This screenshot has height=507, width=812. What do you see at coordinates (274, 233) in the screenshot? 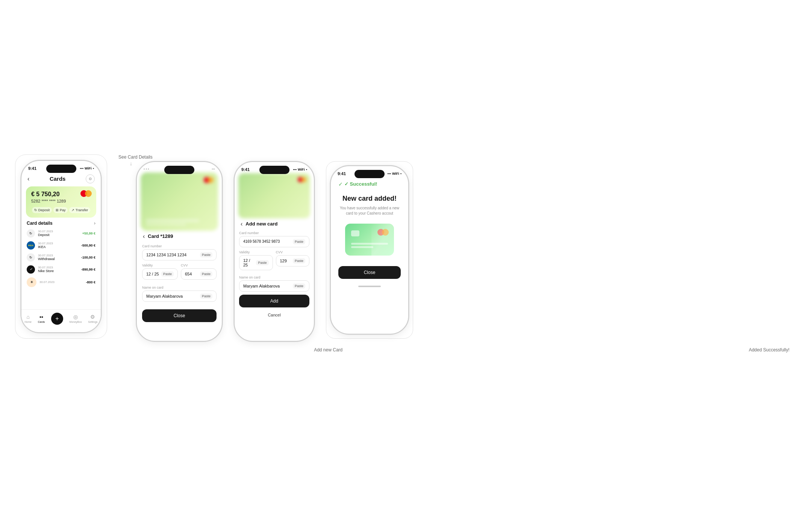
I see `card-number-label-3: Card number` at bounding box center [274, 233].